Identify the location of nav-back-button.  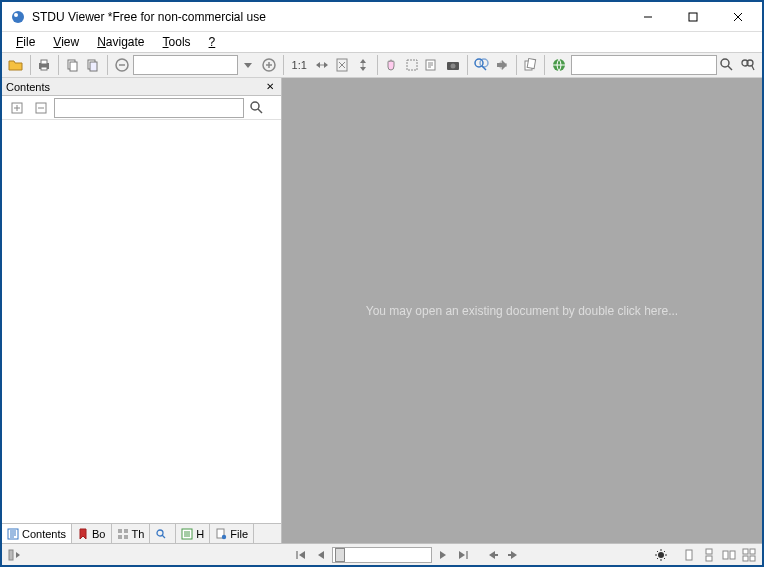
(493, 555).